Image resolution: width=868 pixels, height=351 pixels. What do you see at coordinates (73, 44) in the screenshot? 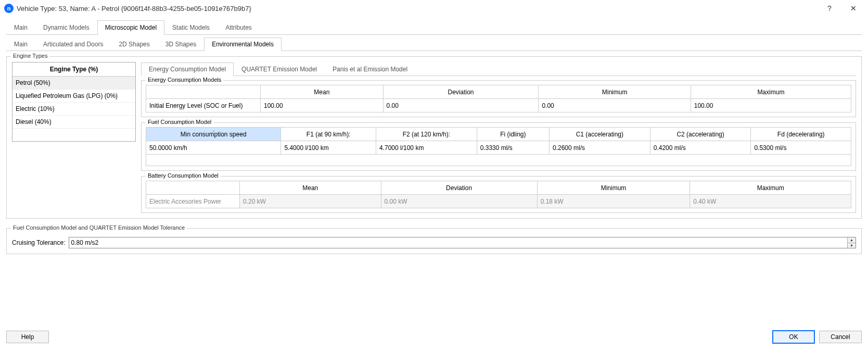
I see `subtab-articulated: Articulated and Doors` at bounding box center [73, 44].